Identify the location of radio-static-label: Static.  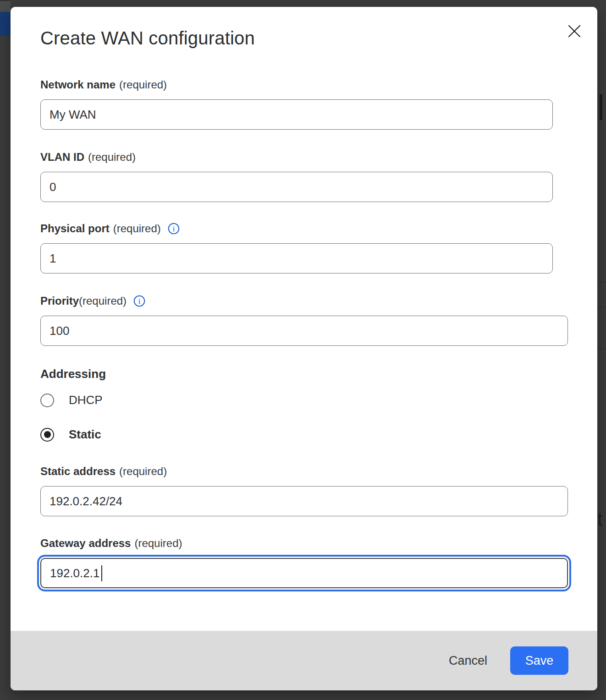
(85, 434).